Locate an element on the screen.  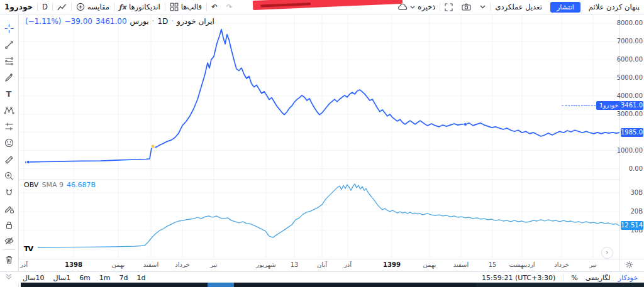
chart-marker is located at coordinates (465, 124).